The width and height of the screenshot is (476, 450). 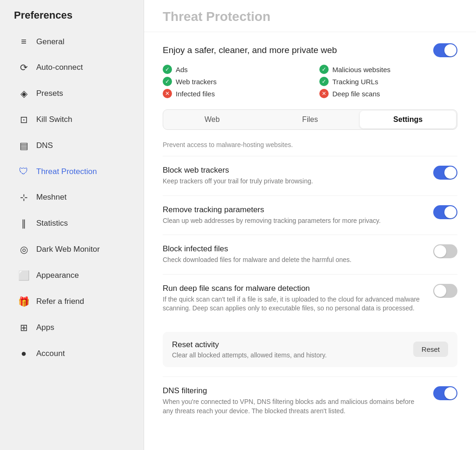 I want to click on sidebar-label-refer-a-friend: Refer a friend, so click(x=60, y=302).